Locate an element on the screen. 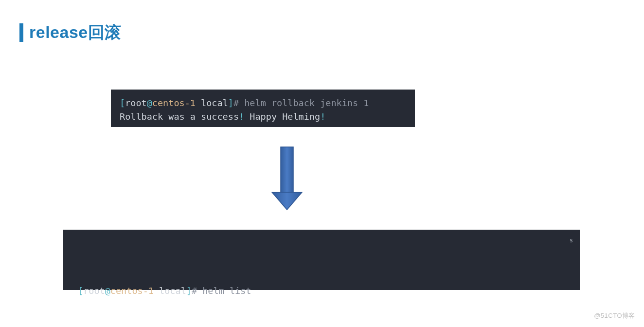  corner-char: s is located at coordinates (571, 240).